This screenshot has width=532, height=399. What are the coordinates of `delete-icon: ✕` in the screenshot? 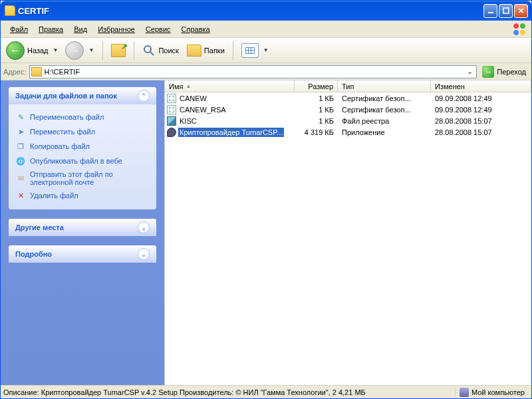 It's located at (21, 196).